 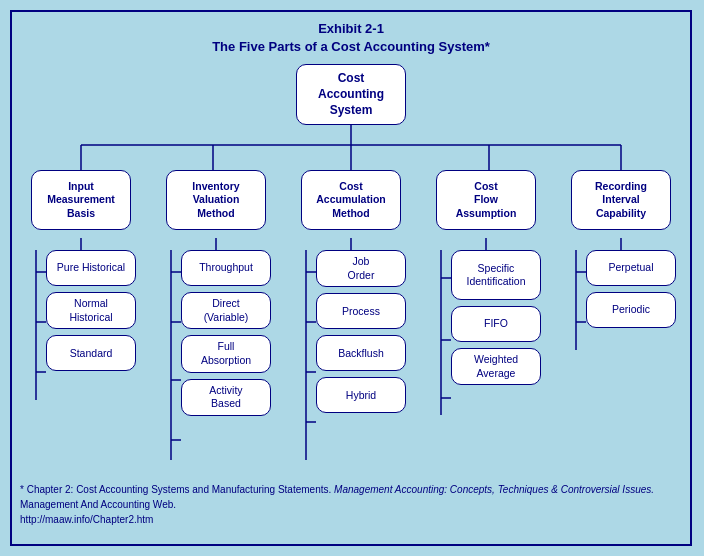 I want to click on col2-tree: Throughput Direct(Variable) FullAbsorpti…, so click(x=216, y=360).